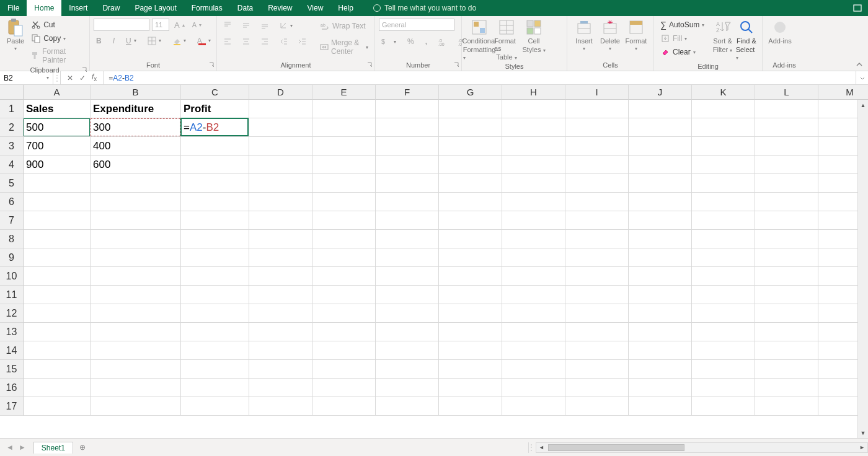 The image size is (868, 456). What do you see at coordinates (12, 388) in the screenshot?
I see `row-header-16: 16` at bounding box center [12, 388].